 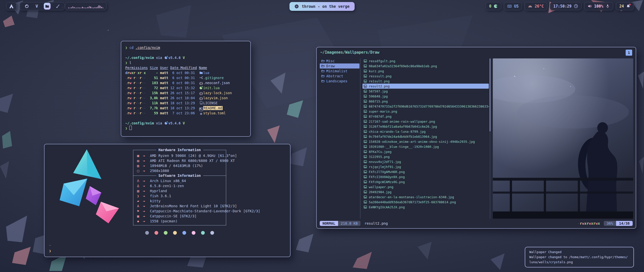 What do you see at coordinates (177, 166) in the screenshot?
I see `memory-row-value: 10948MiB / 64183MiB (17%)` at bounding box center [177, 166].